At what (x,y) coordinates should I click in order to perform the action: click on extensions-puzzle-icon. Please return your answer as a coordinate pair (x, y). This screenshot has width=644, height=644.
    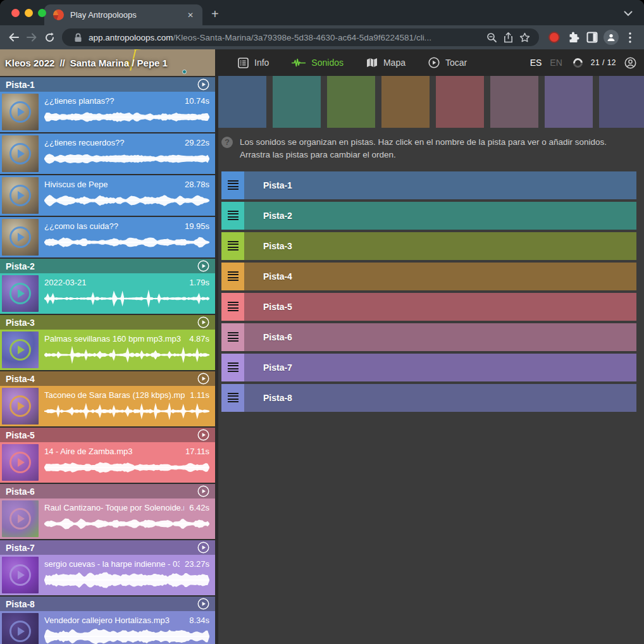
    Looking at the image, I should click on (573, 37).